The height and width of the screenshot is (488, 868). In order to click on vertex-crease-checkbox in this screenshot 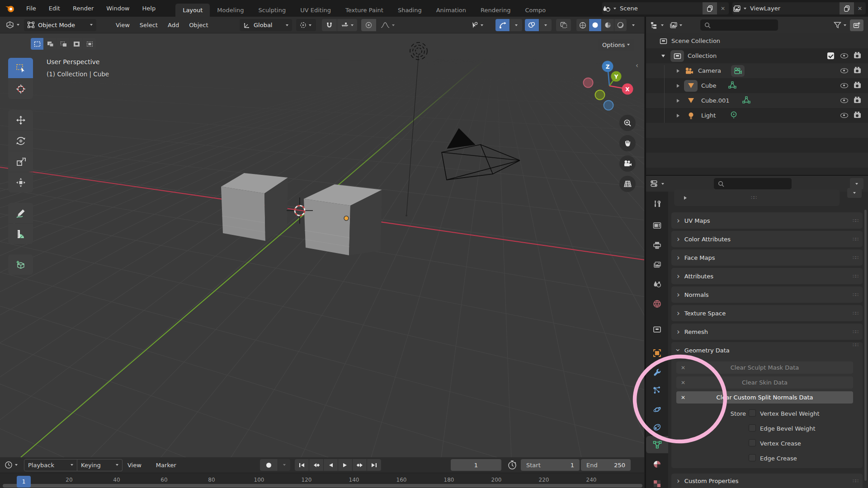, I will do `click(752, 443)`.